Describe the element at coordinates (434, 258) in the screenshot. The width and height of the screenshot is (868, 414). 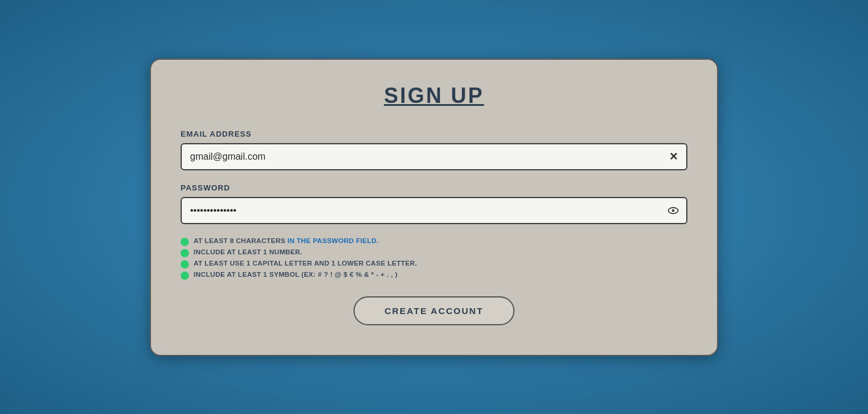
I see `password-requirements: AT LEAST 8 CHARACTERS IN THE PASSWORD FI…` at that location.